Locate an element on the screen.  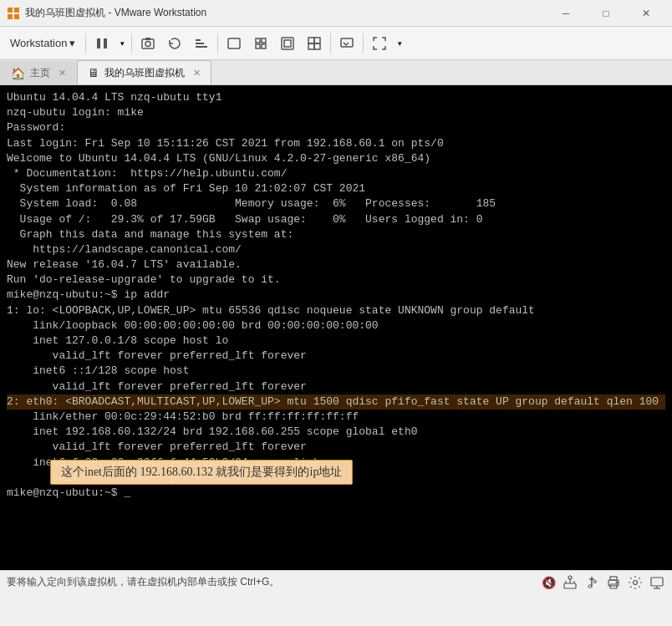
terminal-line: Password: is located at coordinates (336, 128).